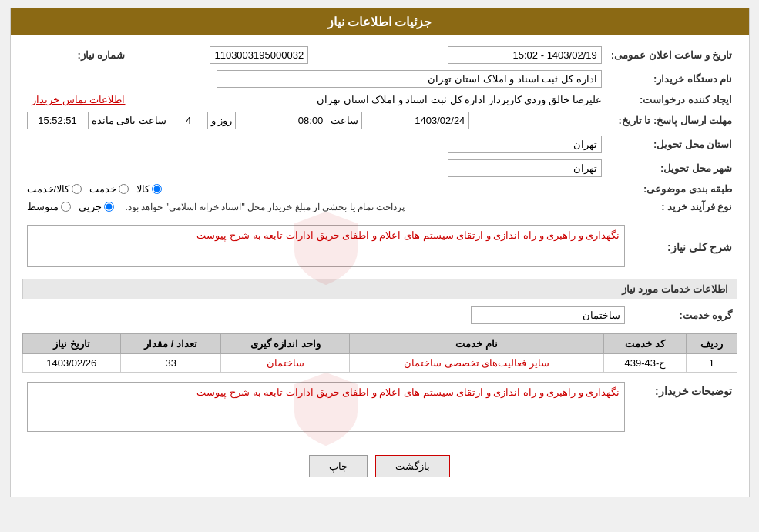 The image size is (759, 532). Describe the element at coordinates (96, 206) in the screenshot. I see `purchase-type-jozi: جزیی` at that location.